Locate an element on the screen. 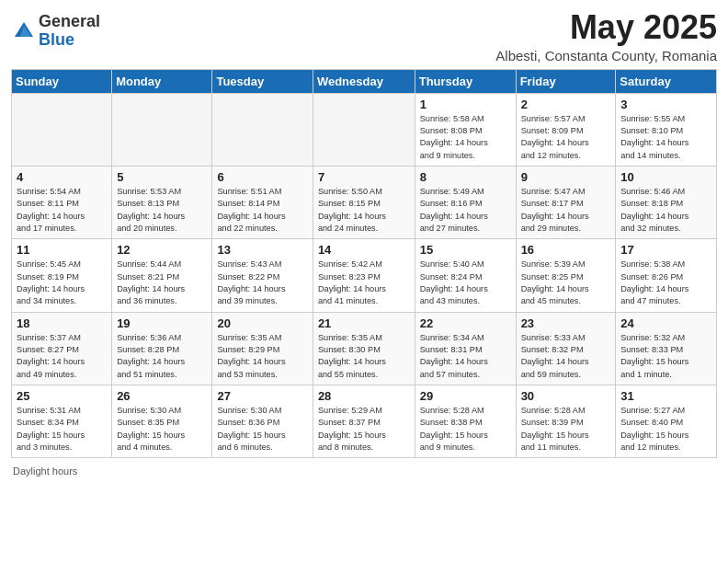 Image resolution: width=728 pixels, height=563 pixels. day-info: Sunrise: 5:44 AM Sunset: 8:21 PM Dayligh… is located at coordinates (162, 283).